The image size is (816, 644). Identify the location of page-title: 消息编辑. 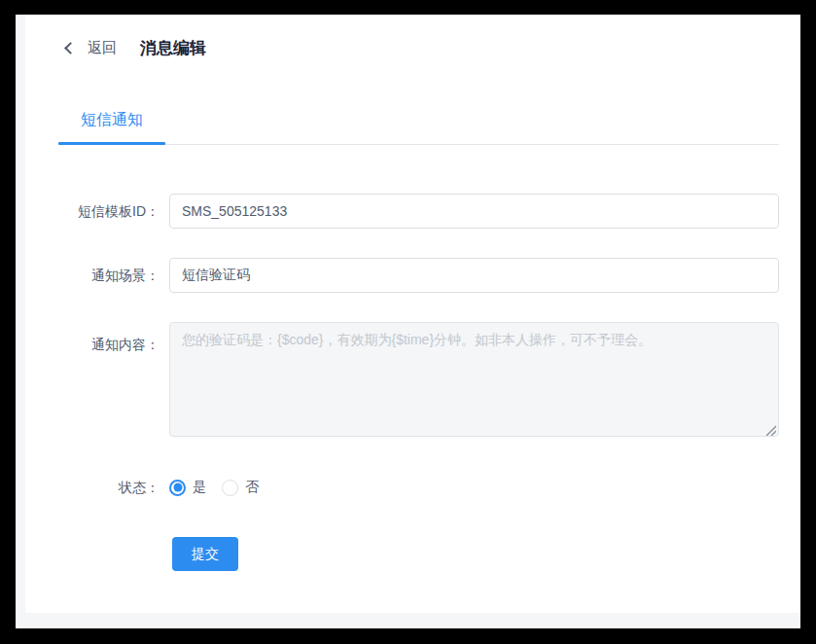
(173, 49).